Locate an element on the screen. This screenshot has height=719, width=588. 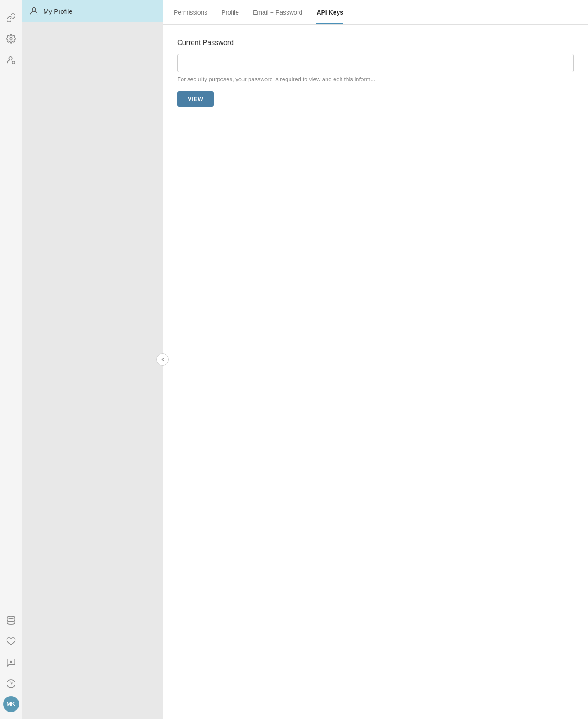
favorites-icon-button is located at coordinates (11, 641).